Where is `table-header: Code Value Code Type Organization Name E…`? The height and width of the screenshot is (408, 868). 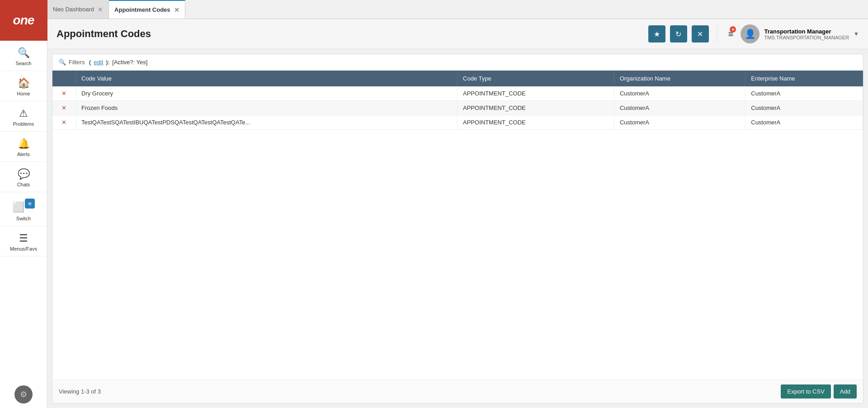
table-header: Code Value Code Type Organization Name E… is located at coordinates (458, 79).